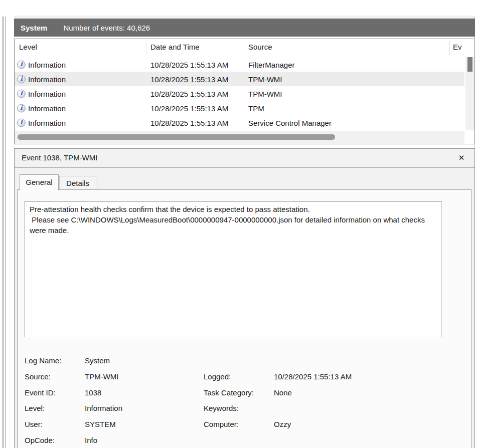 The width and height of the screenshot is (478, 448). What do you see at coordinates (39, 182) in the screenshot?
I see `tab-general: General` at bounding box center [39, 182].